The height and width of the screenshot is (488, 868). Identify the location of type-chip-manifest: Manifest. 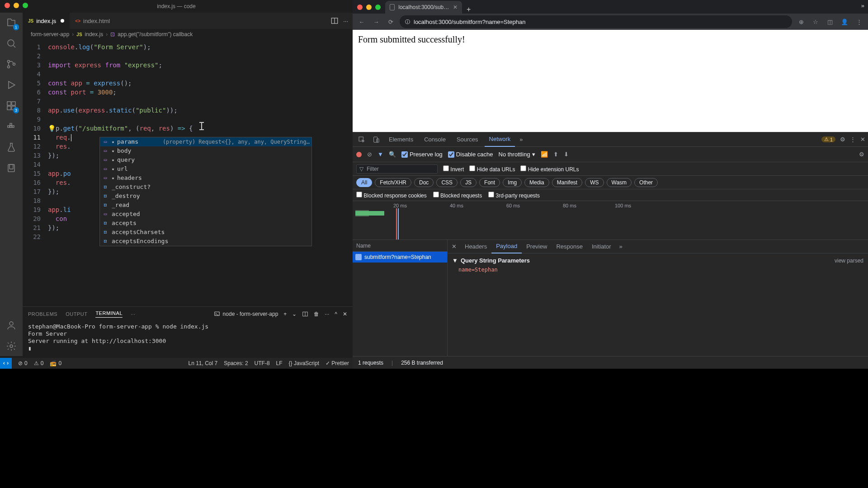
(567, 183).